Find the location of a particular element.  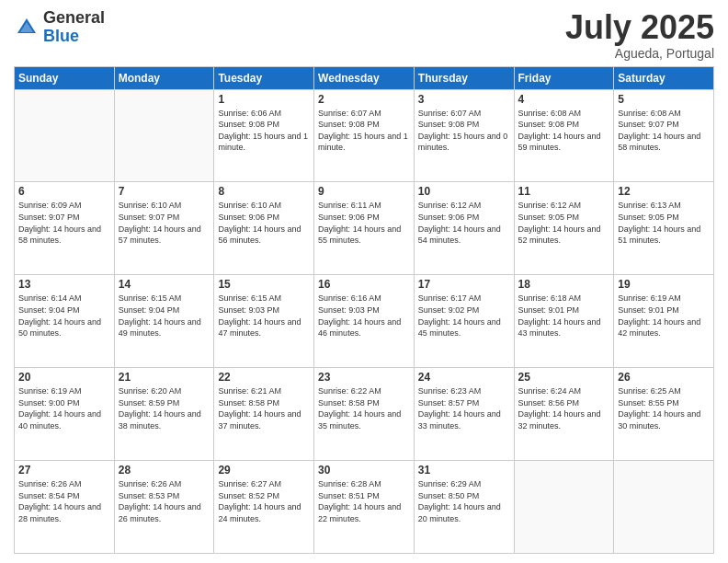

day-info: Sunrise: 6:12 AM Sunset: 9:06 PM Dayligh… is located at coordinates (464, 223).